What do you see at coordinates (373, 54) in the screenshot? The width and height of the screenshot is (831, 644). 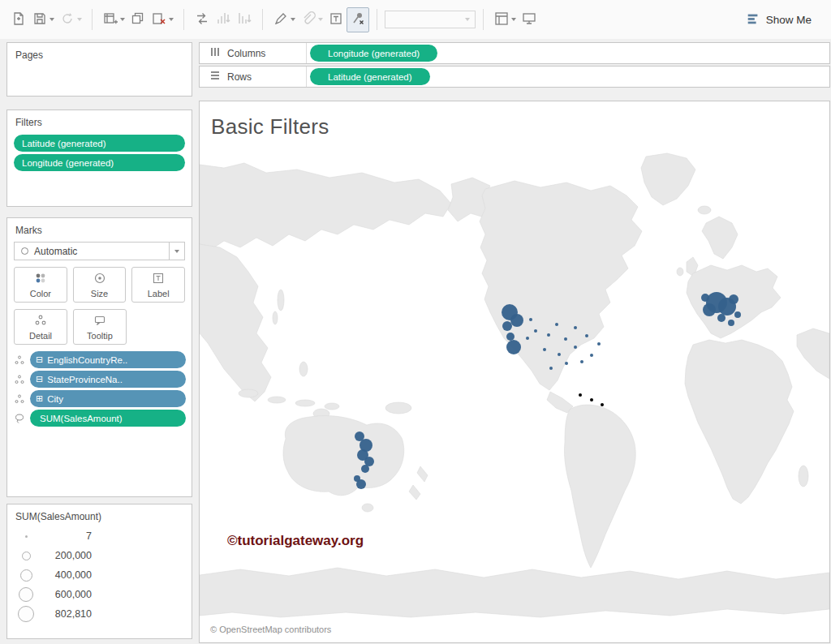 I see `columns-pill-longitude: Longitude (generated)` at bounding box center [373, 54].